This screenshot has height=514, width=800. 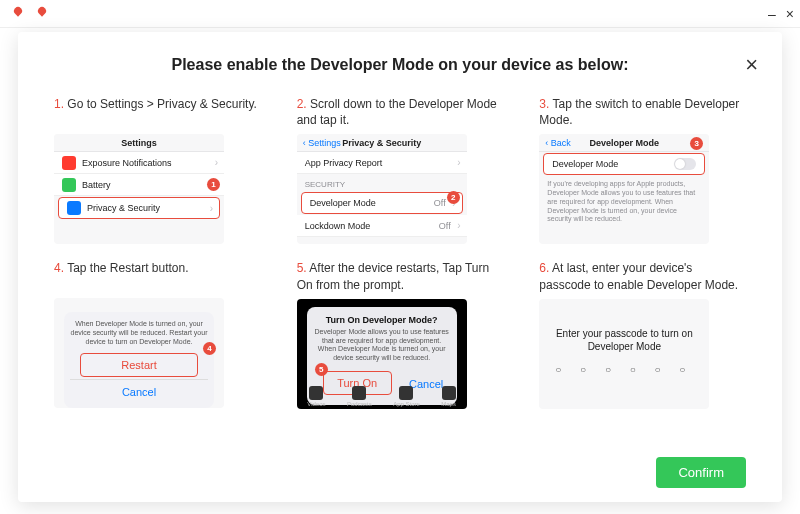 What do you see at coordinates (642, 170) in the screenshot?
I see `step-3: 3. Tap the switch to enable Developer Mo…` at bounding box center [642, 170].